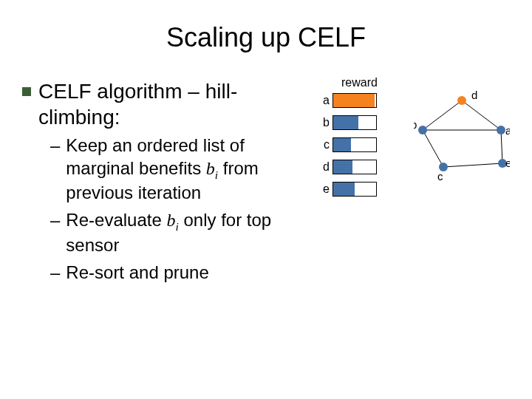 The width and height of the screenshot is (532, 399). What do you see at coordinates (188, 233) in the screenshot?
I see `subbullet-text: Re-evaluate bi only for top sensor` at bounding box center [188, 233].